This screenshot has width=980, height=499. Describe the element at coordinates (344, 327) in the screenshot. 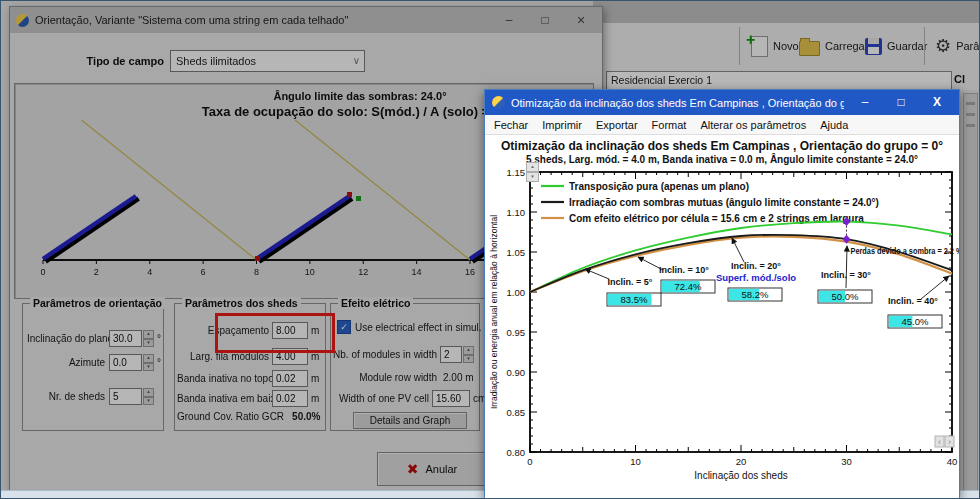

I see `electrical-effect-checkbox` at that location.